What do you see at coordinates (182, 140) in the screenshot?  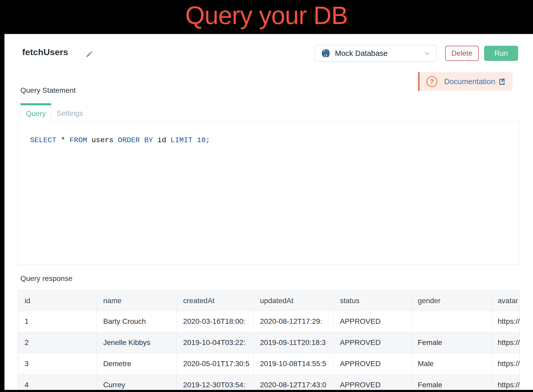 I see `sql-token: LIMIT` at bounding box center [182, 140].